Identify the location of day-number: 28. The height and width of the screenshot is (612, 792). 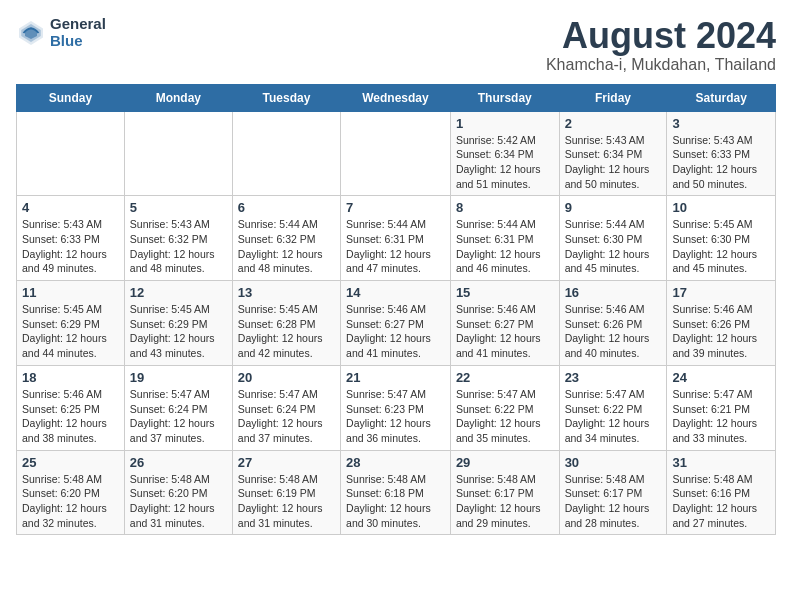
(396, 462).